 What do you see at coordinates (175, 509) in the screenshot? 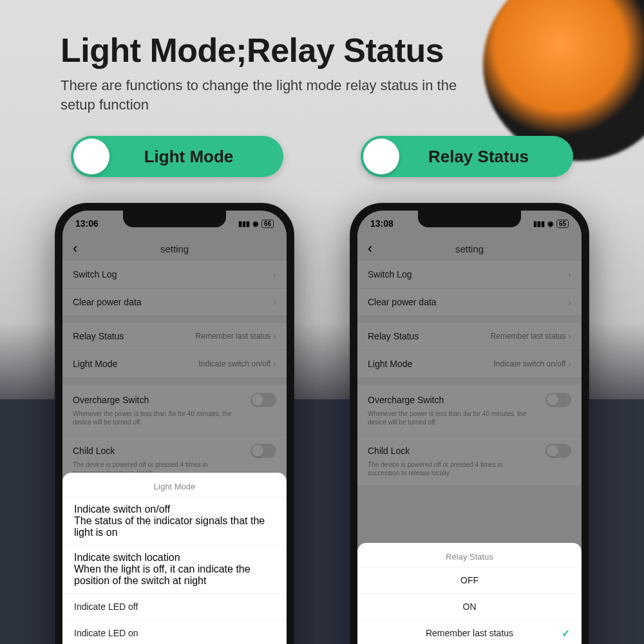
I see `option-label: Indicate switch on/off` at bounding box center [175, 509].